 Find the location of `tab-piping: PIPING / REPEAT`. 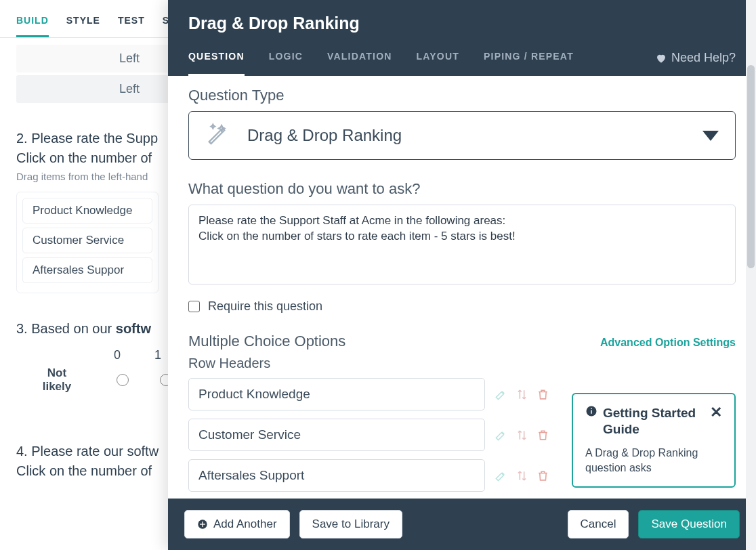

tab-piping: PIPING / REPEAT is located at coordinates (528, 58).